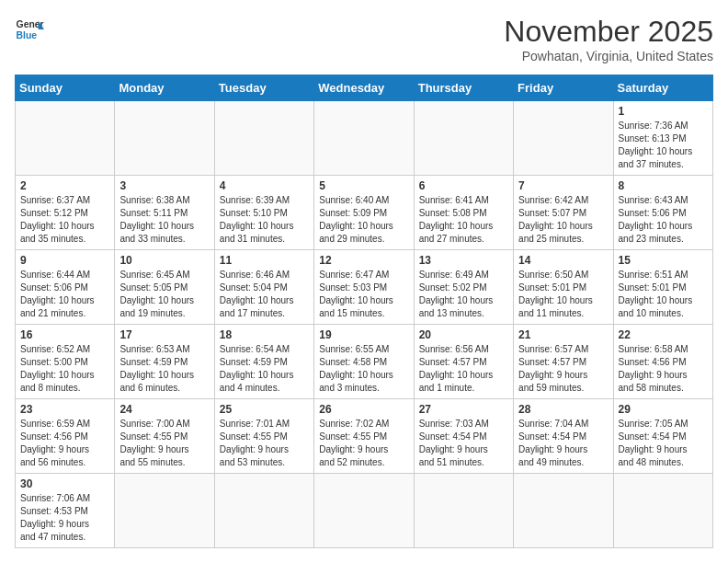 This screenshot has width=728, height=563. I want to click on day-number: 15, so click(664, 260).